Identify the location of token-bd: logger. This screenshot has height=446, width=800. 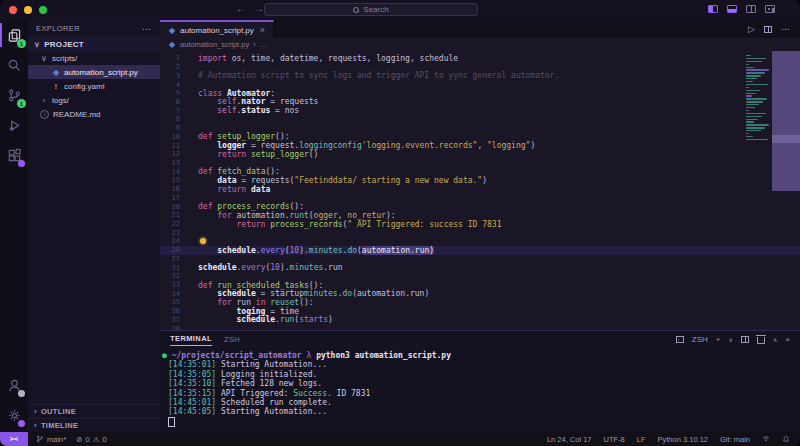
(232, 146).